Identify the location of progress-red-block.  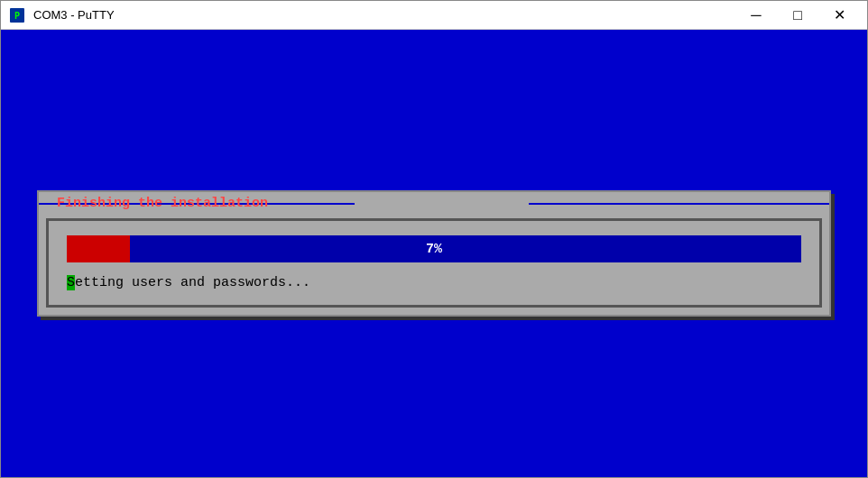
(98, 249).